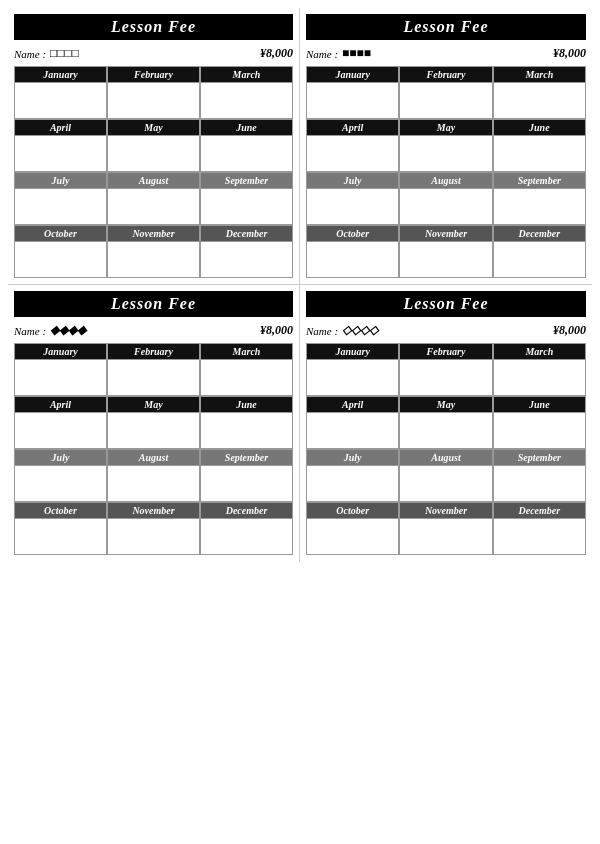 Image resolution: width=600 pixels, height=844 pixels. What do you see at coordinates (246, 252) in the screenshot?
I see `month-block-december: December` at bounding box center [246, 252].